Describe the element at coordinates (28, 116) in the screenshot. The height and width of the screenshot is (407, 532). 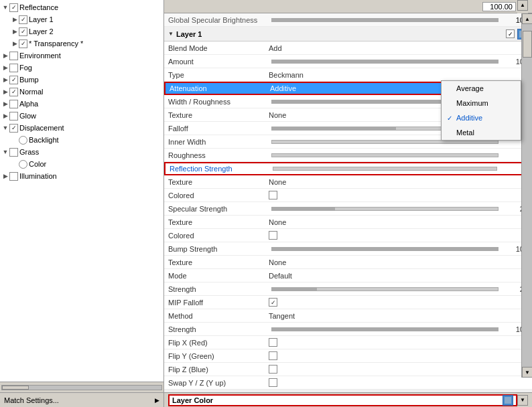
I see `label-glow: Glow` at that location.